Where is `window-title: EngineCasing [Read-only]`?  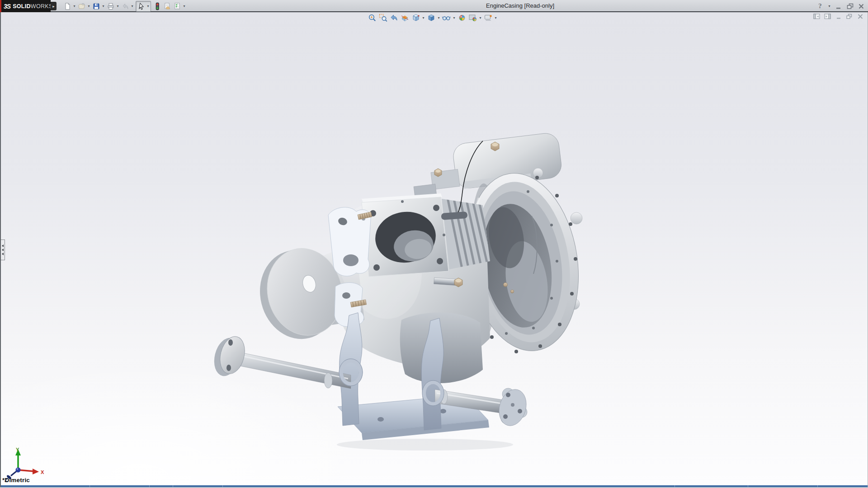 window-title: EngineCasing [Read-only] is located at coordinates (520, 6).